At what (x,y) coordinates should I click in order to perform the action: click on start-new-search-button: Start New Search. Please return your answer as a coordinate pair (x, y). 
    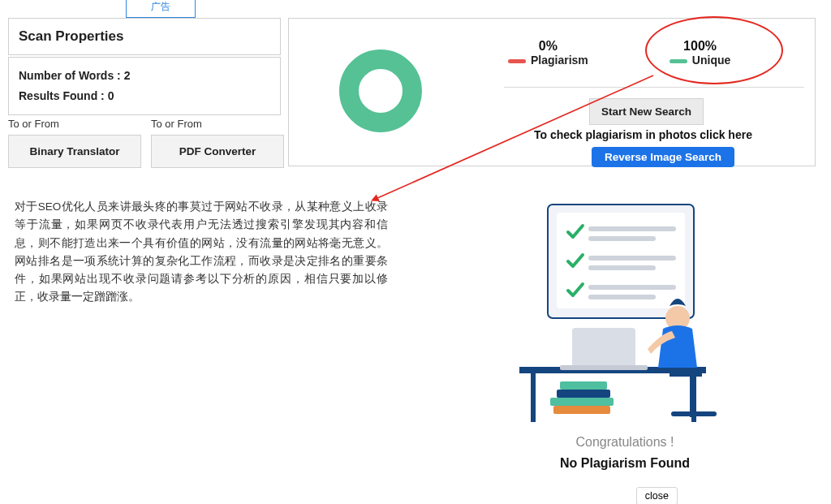
    Looking at the image, I should click on (646, 112).